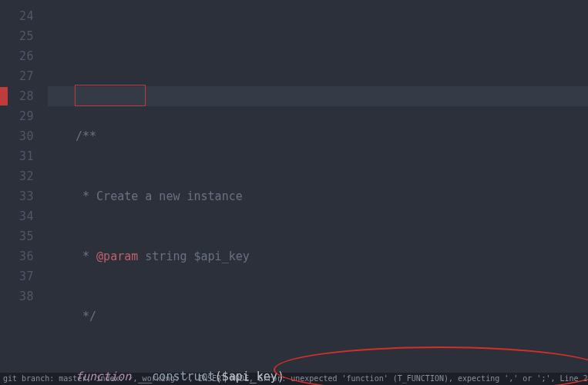 The width and height of the screenshot is (588, 385). What do you see at coordinates (17, 16) in the screenshot?
I see `line-number: 24` at bounding box center [17, 16].